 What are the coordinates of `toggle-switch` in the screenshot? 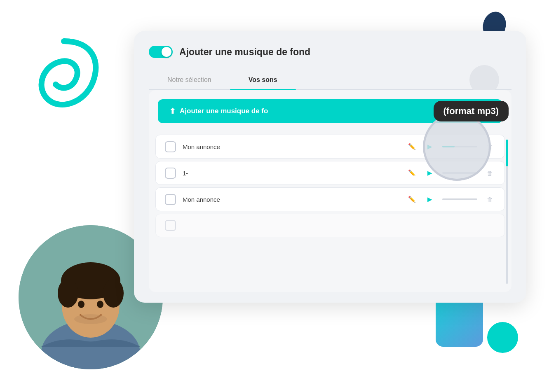 It's located at (161, 52).